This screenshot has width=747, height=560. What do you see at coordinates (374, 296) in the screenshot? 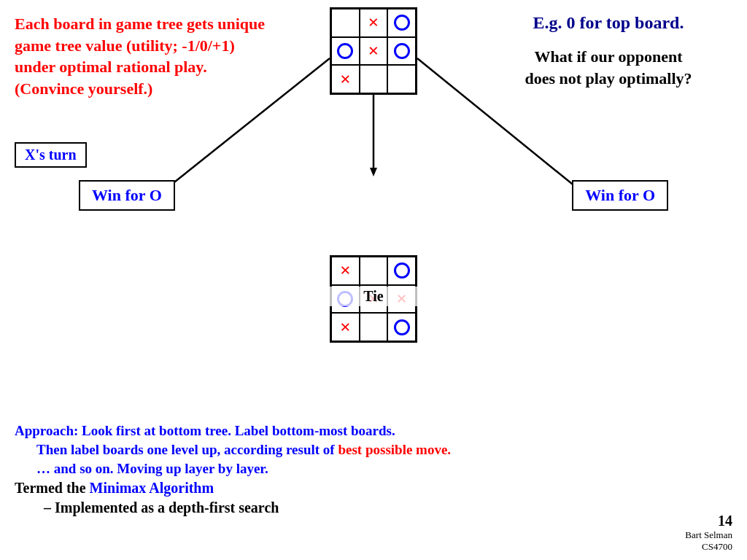
I see `tie-label: Tie` at bounding box center [374, 296].